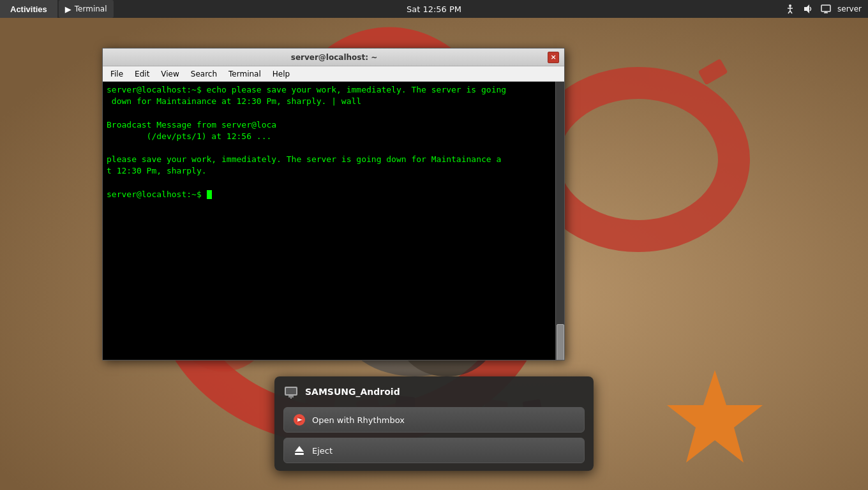  What do you see at coordinates (352, 392) in the screenshot?
I see `usb-device-name: SAMSUNG_Android` at bounding box center [352, 392].